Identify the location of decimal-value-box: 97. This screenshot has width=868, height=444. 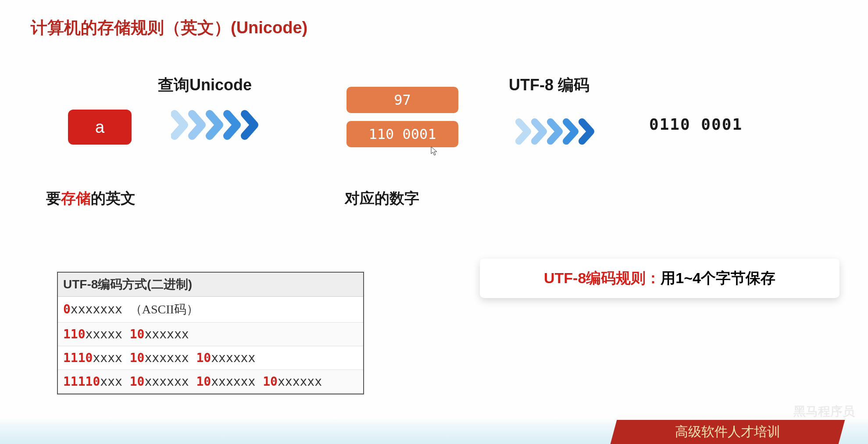
(403, 100).